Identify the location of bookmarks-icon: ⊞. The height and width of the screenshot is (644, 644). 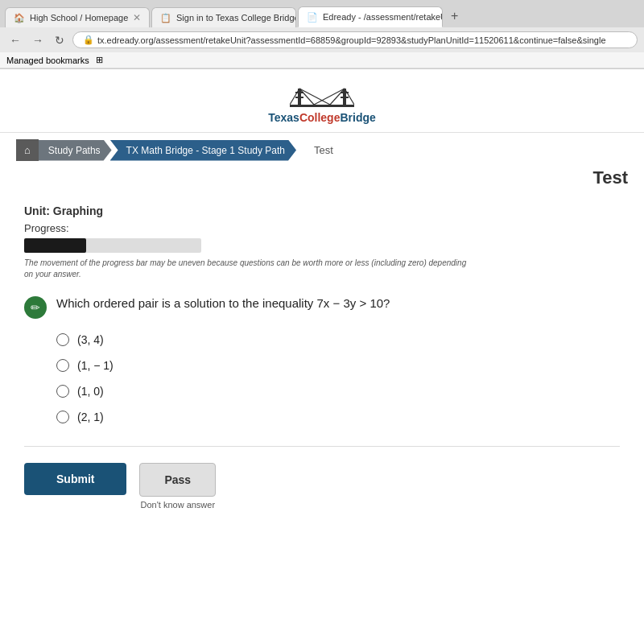
(100, 60).